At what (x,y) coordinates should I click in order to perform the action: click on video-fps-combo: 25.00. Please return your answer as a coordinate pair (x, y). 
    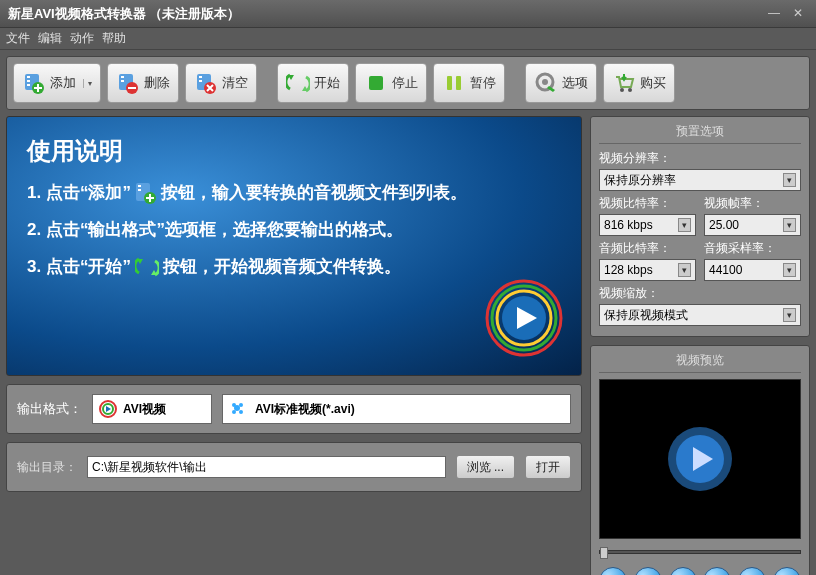
    Looking at the image, I should click on (752, 225).